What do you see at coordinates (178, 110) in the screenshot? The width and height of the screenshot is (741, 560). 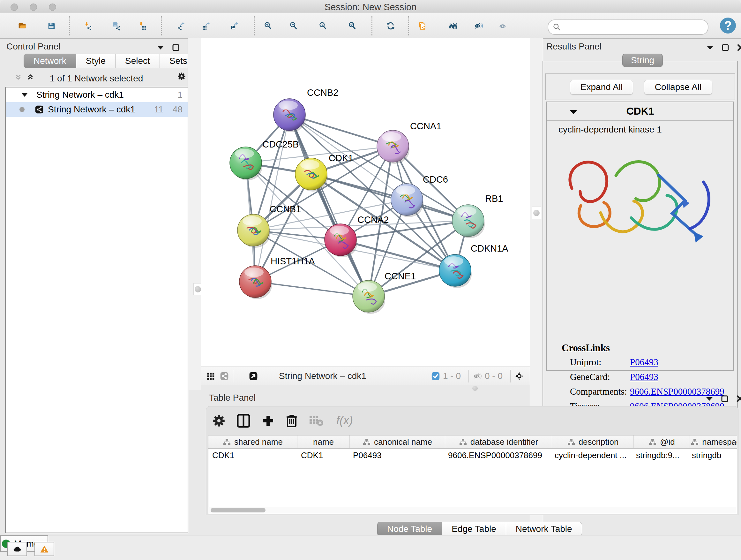 I see `edge-count: 48` at bounding box center [178, 110].